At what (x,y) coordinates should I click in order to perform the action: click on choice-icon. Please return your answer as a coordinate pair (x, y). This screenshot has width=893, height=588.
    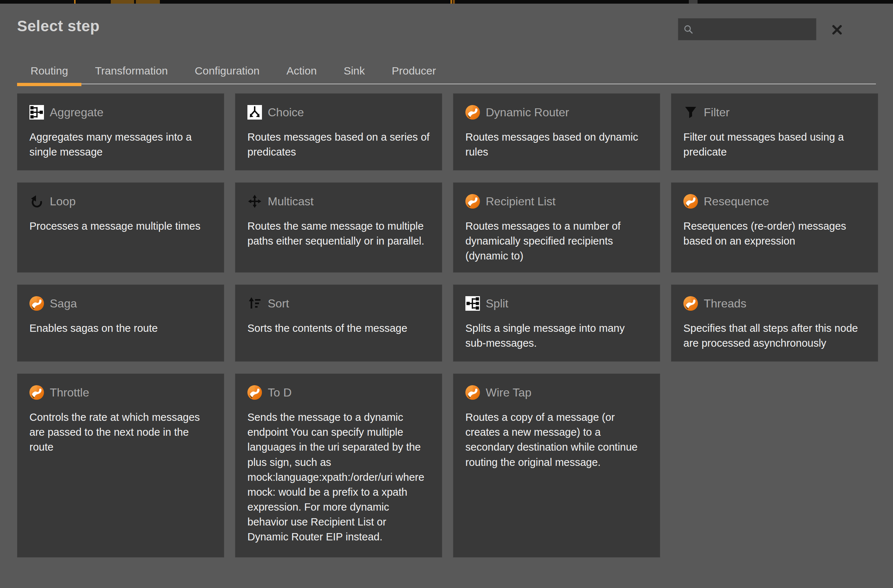
    Looking at the image, I should click on (254, 113).